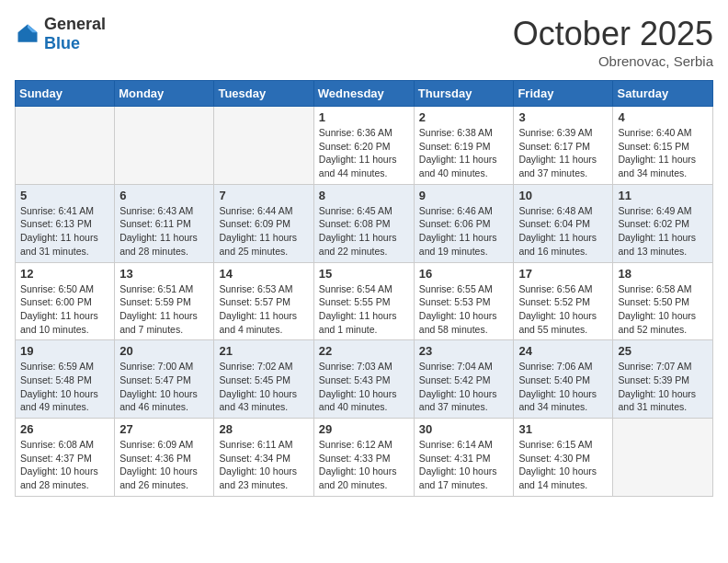 The height and width of the screenshot is (563, 728). What do you see at coordinates (263, 429) in the screenshot?
I see `day-number: 28` at bounding box center [263, 429].